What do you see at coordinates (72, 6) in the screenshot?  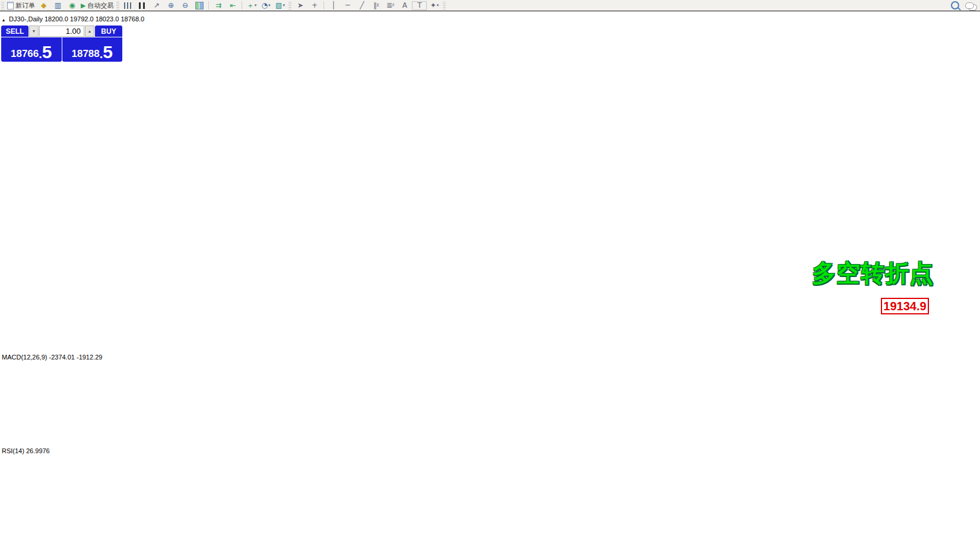 I see `navigator-icon: ◉` at bounding box center [72, 6].